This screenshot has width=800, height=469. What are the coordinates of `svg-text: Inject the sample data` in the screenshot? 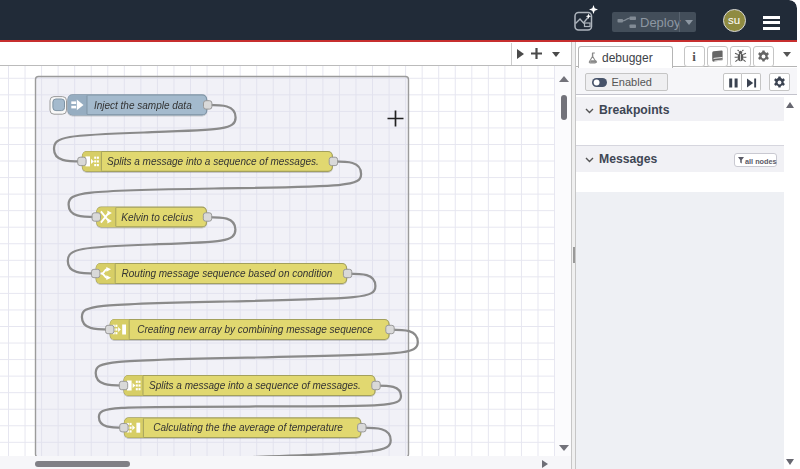 It's located at (143, 104).